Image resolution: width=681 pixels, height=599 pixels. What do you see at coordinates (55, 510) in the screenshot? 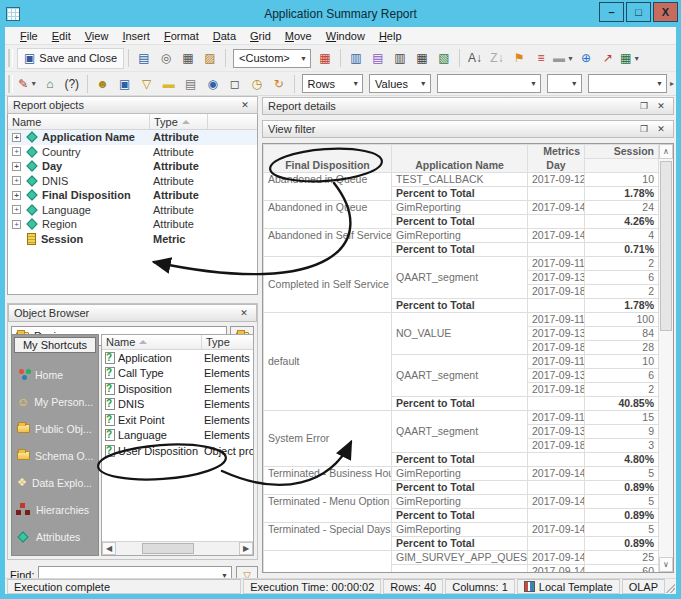
I see `shortcut-hierarchies: Hierarchies` at bounding box center [55, 510].